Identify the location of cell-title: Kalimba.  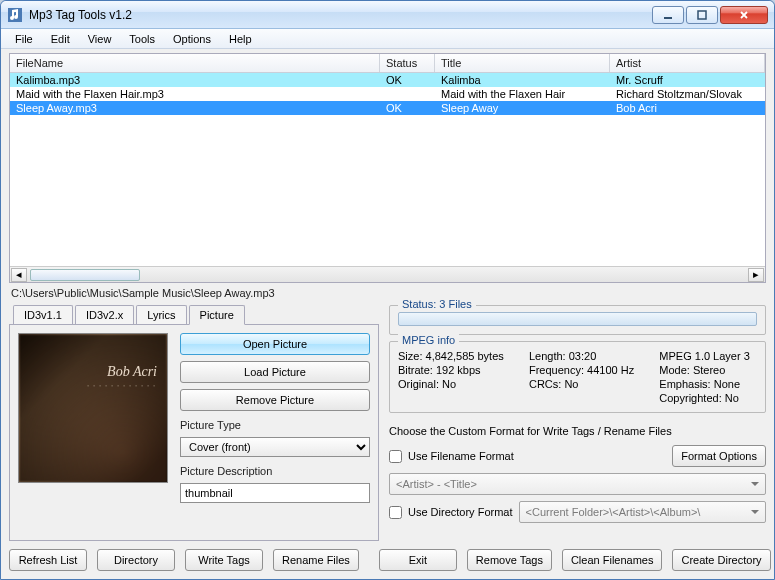
(522, 80).